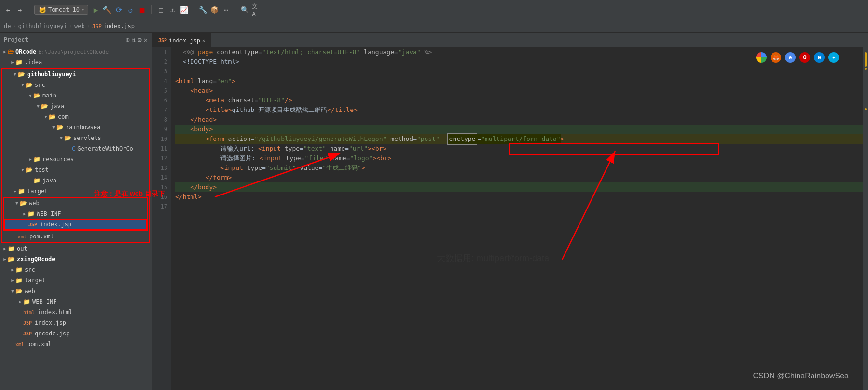 This screenshot has width=868, height=390. Describe the element at coordinates (76, 203) in the screenshot. I see `tree-item-web: ▼ 📂 web` at that location.